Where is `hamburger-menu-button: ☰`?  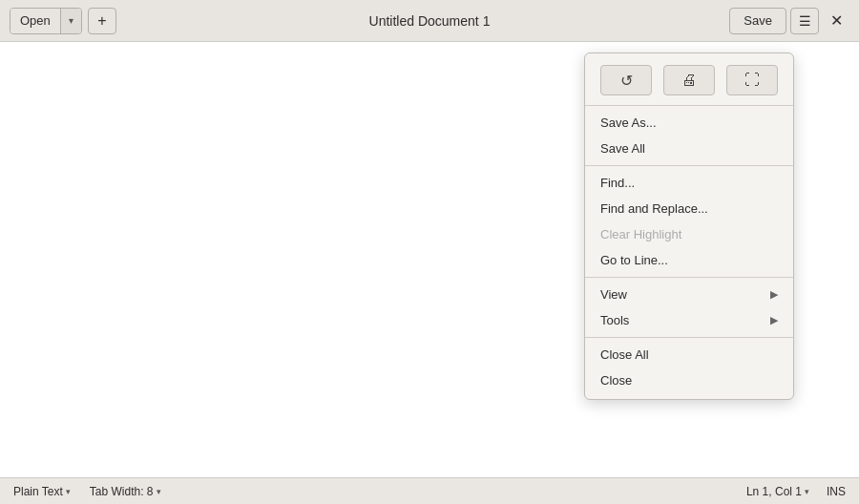 hamburger-menu-button: ☰ is located at coordinates (805, 21).